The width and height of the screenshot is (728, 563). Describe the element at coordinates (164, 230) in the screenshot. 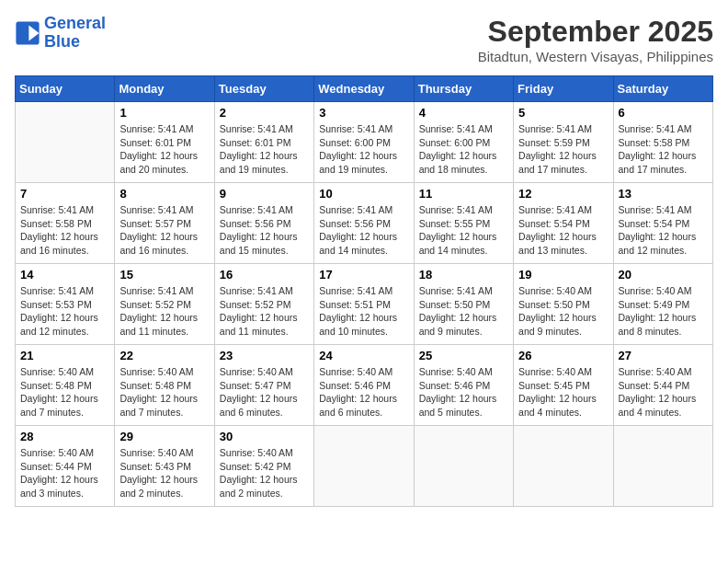

I see `day-info: Sunrise: 5:41 AM Sunset: 5:57 PM Dayligh…` at that location.